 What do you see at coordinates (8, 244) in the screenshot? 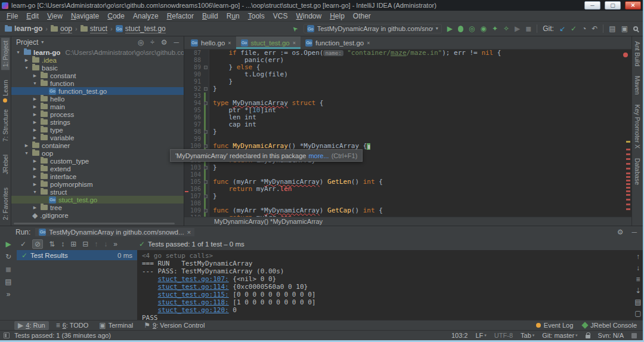
I see `rerun-icon: ▶` at bounding box center [8, 244].